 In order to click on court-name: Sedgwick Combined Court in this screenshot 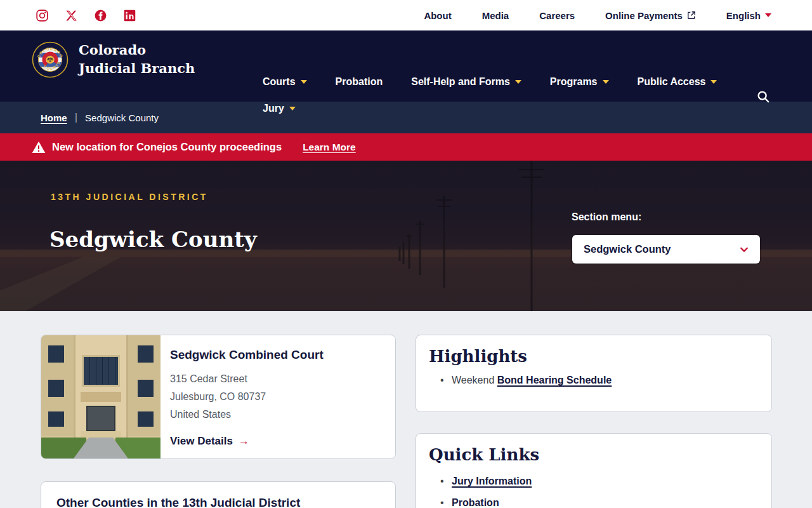, I will do `click(247, 355)`.